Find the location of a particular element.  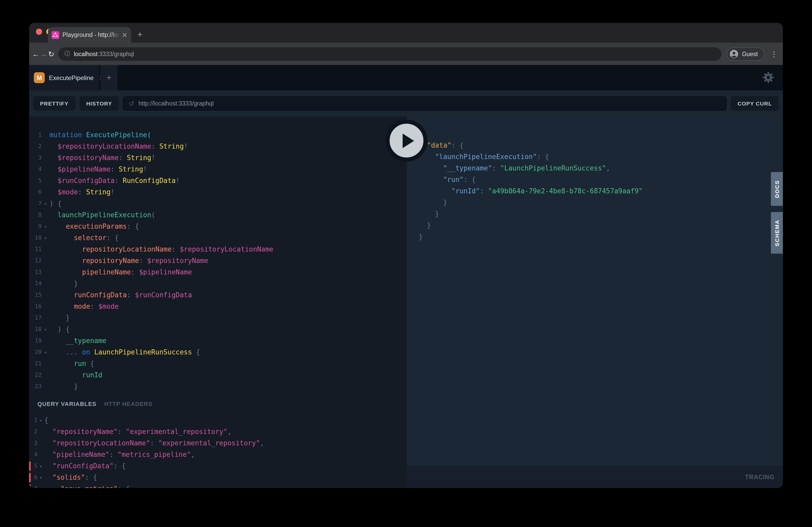

tracing-bar: TRACING is located at coordinates (595, 477).